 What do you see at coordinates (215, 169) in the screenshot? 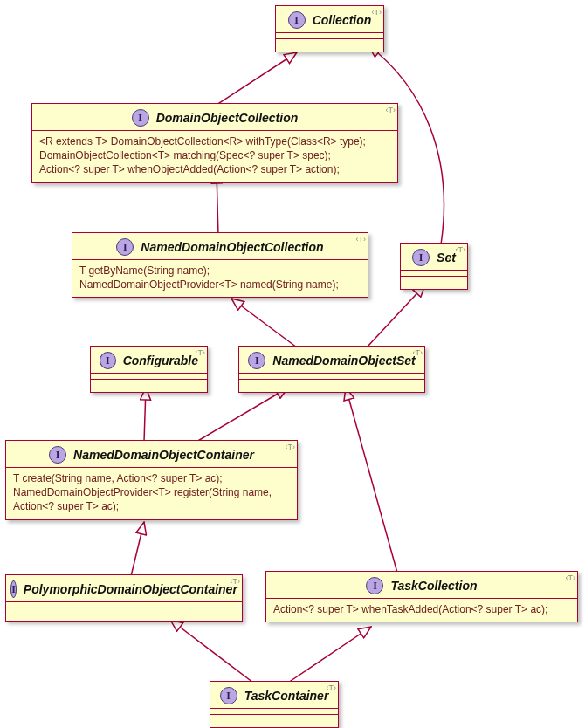
I see `member: Action<? super T> whenObjectAdded(Action…` at bounding box center [215, 169].